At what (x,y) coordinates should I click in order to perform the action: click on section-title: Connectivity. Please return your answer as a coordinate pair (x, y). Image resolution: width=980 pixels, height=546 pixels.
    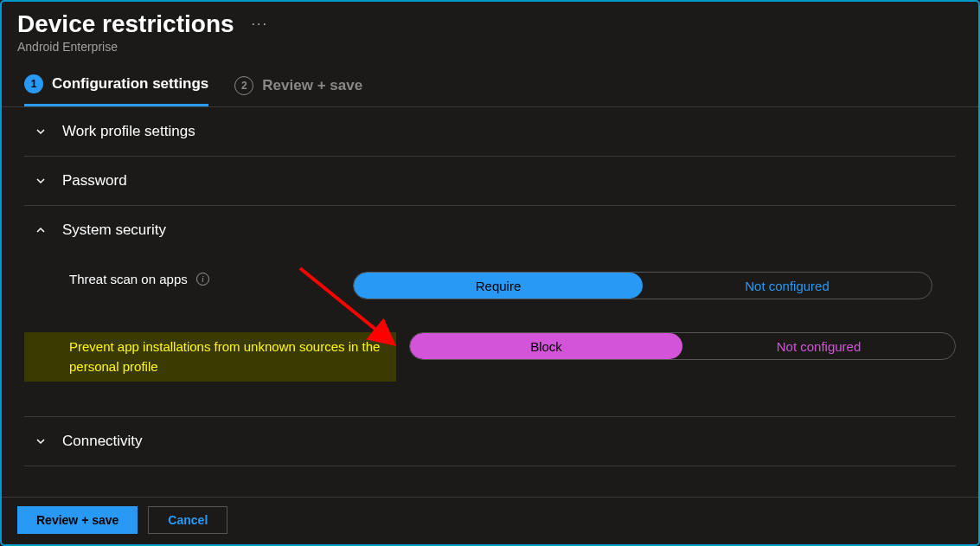
    Looking at the image, I should click on (102, 441).